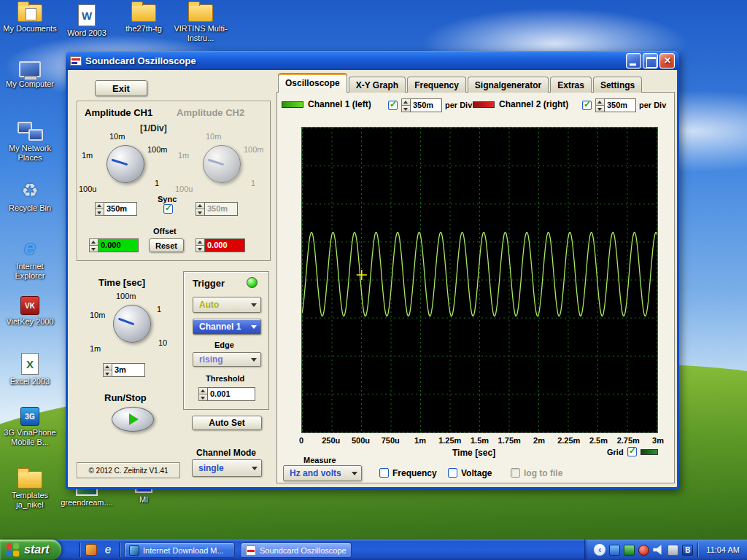 Image resolution: width=747 pixels, height=560 pixels. I want to click on desktop-icon-my-documents: My Documents, so click(30, 19).